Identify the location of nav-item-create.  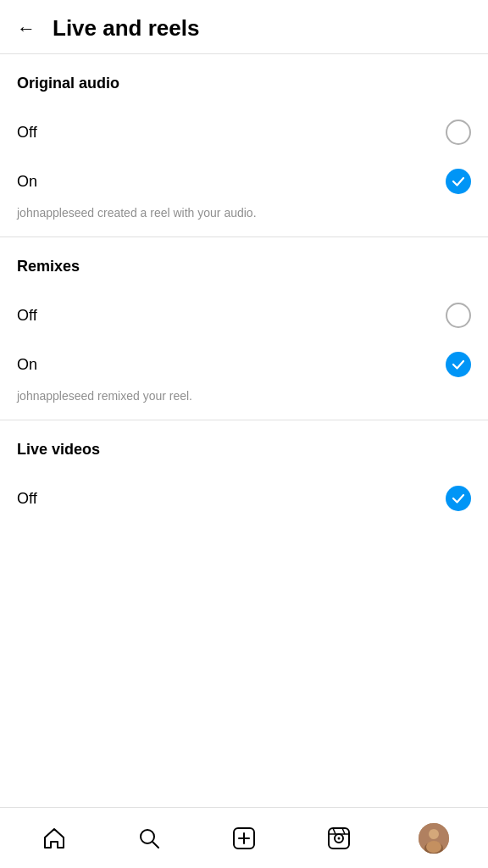
(244, 838).